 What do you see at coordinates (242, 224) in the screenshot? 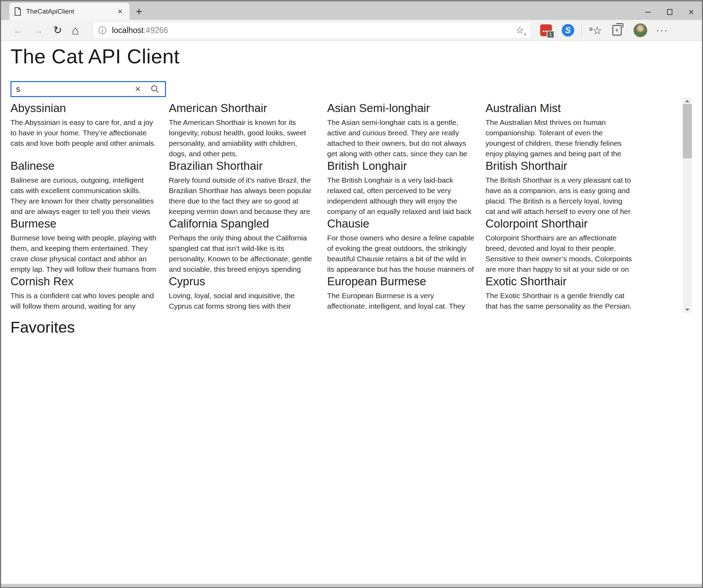
I see `breed-name: California Spangled` at bounding box center [242, 224].